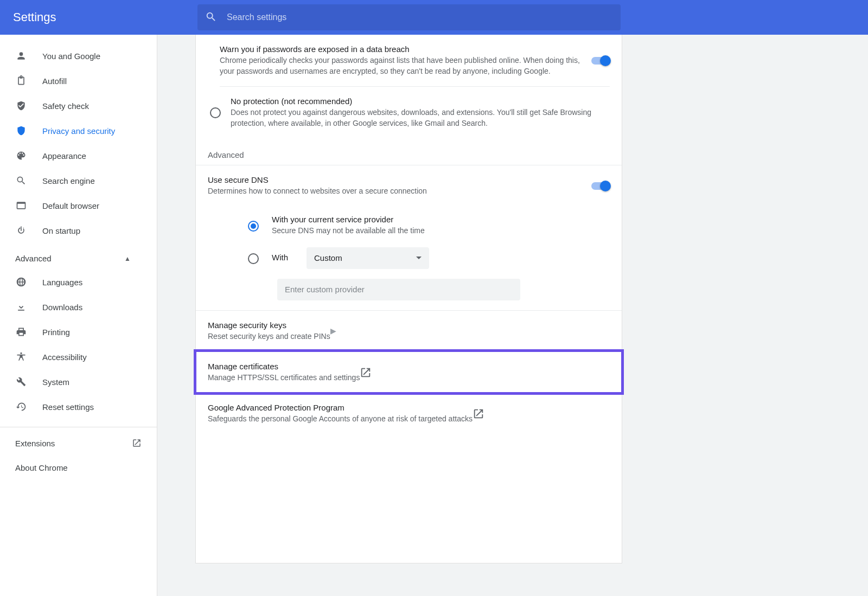 This screenshot has height=596, width=868. Describe the element at coordinates (340, 419) in the screenshot. I see `gap-desc: Safeguards the personal Google Accounts …` at that location.